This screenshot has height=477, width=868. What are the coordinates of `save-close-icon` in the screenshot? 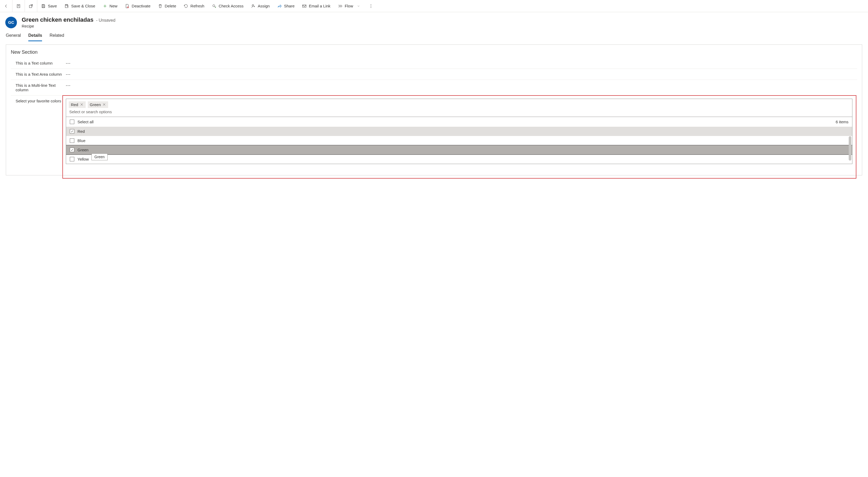 It's located at (67, 6).